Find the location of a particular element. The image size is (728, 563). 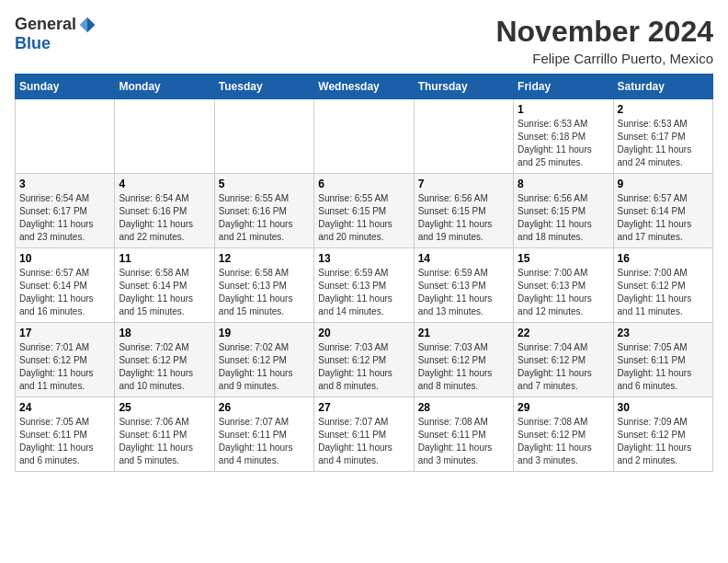

logo-blue-text: Blue is located at coordinates (33, 44).